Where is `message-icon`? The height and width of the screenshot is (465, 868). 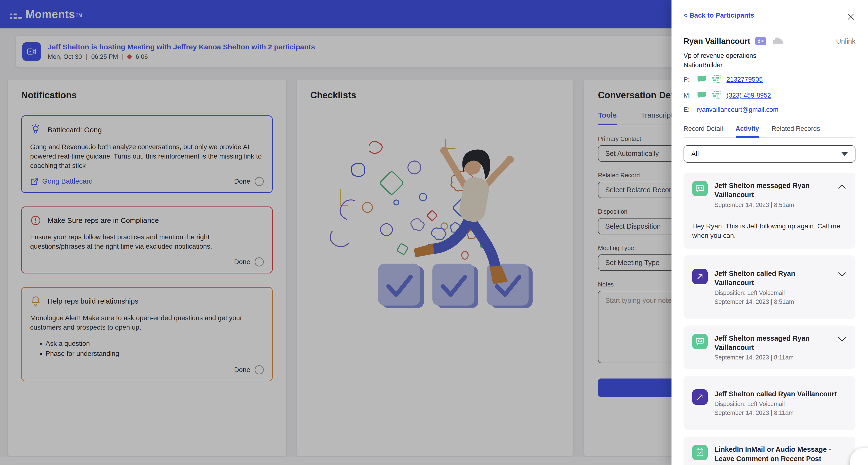
message-icon is located at coordinates (700, 189).